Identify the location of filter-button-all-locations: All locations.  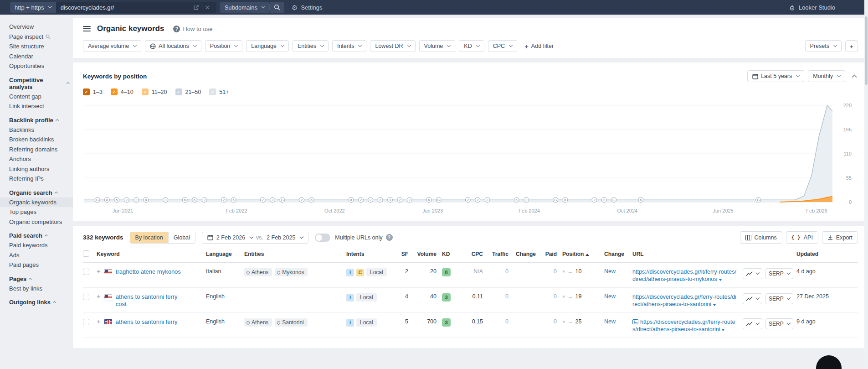
(173, 46).